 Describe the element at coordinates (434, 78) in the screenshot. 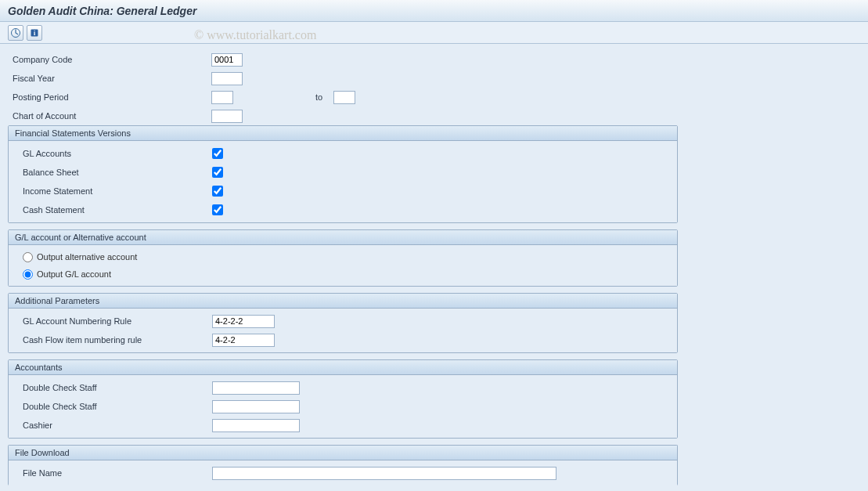

I see `fiscal-year-row: Fiscal Year` at that location.